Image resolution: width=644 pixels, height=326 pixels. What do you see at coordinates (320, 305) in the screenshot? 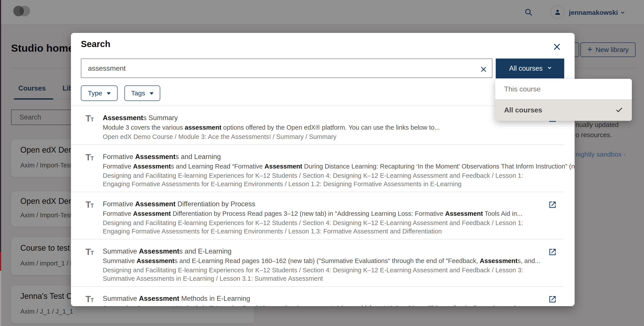
I see `result-description: Summative Assessment Methods in E-Learni…` at bounding box center [320, 305].